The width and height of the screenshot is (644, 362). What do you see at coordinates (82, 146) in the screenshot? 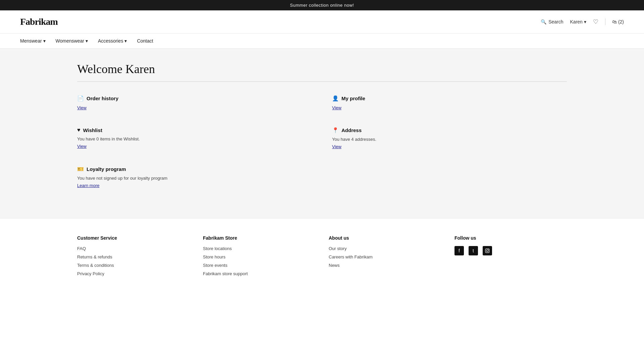
I see `wishlist-view-link: View` at bounding box center [82, 146].